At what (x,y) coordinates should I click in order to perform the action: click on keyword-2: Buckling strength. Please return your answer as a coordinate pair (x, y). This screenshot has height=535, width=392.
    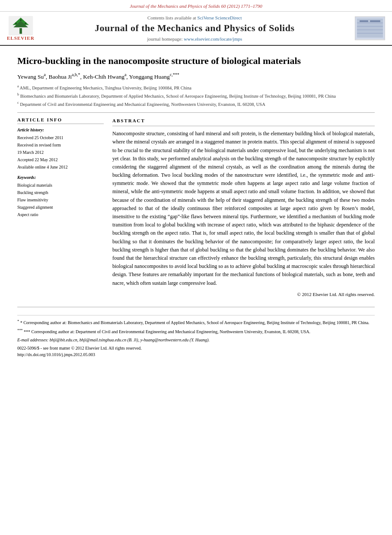
    Looking at the image, I should click on (61, 193).